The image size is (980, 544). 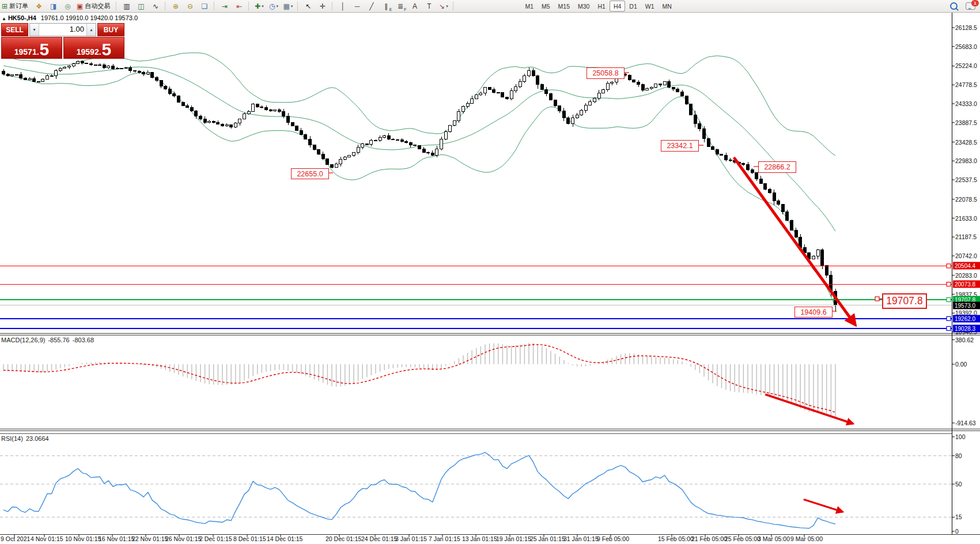 What do you see at coordinates (263, 6) in the screenshot?
I see `indicators-dropdown-icon: ▾` at bounding box center [263, 6].